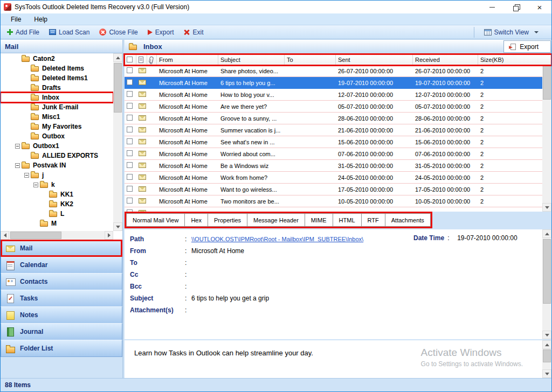 The width and height of the screenshot is (552, 392). What do you see at coordinates (251, 59) in the screenshot?
I see `col-header-subject: Subject` at bounding box center [251, 59].